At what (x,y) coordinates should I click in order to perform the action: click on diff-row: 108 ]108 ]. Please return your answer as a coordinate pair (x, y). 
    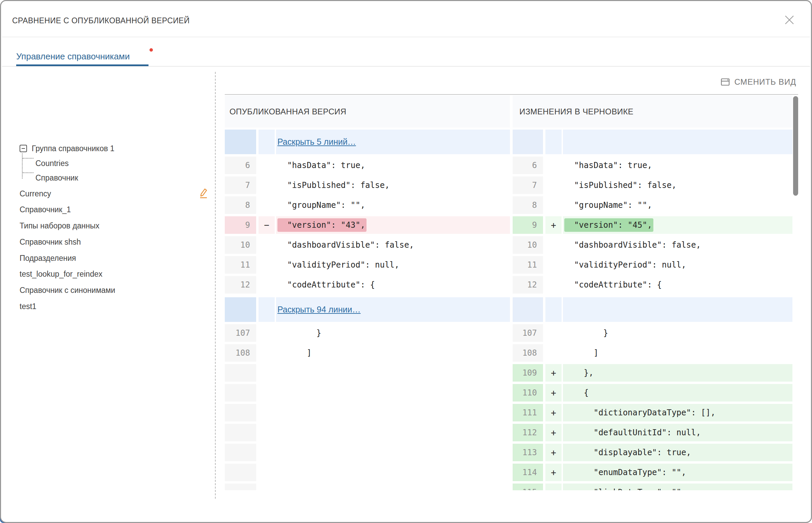
    Looking at the image, I should click on (511, 353).